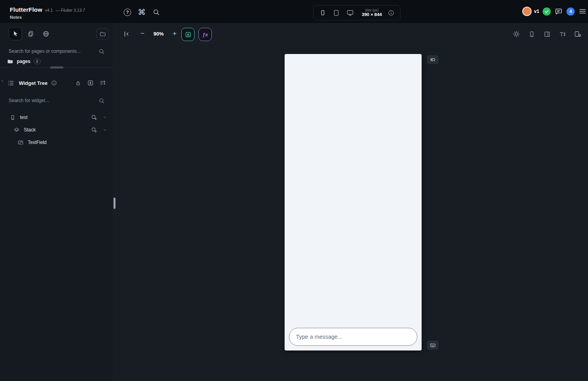  Describe the element at coordinates (23, 117) in the screenshot. I see `tree-node-label: test` at that location.